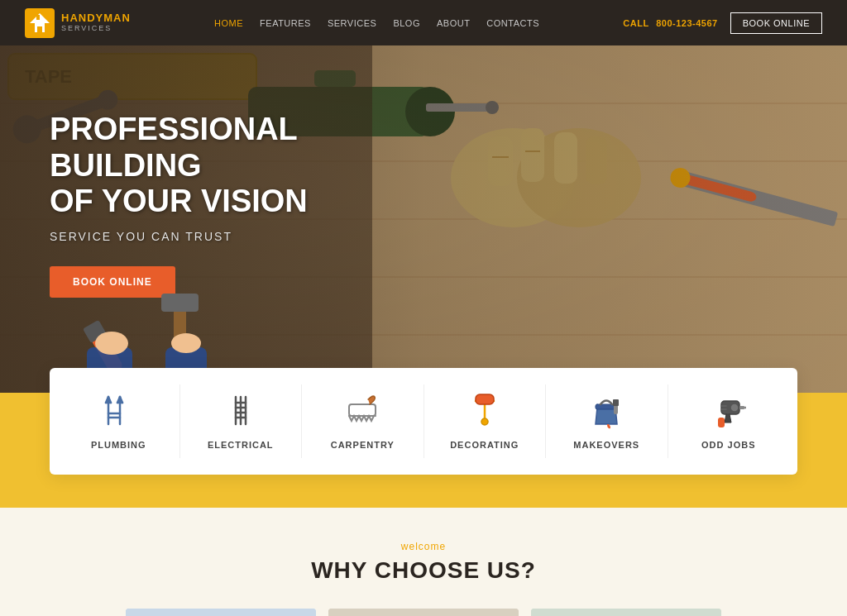 The image size is (847, 616). Describe the element at coordinates (362, 445) in the screenshot. I see `carpentry-label: CARPENTRY` at that location.